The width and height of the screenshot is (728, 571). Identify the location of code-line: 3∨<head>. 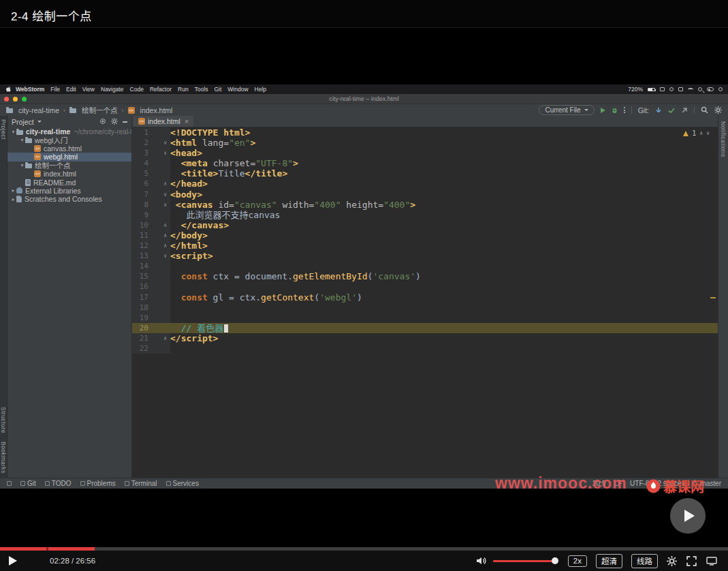
(425, 153).